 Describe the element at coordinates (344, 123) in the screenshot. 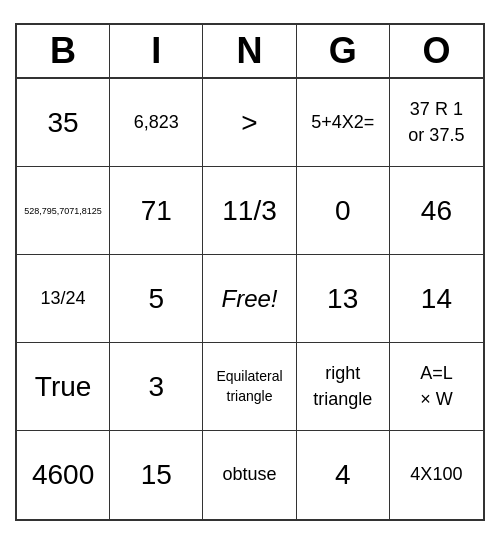

I see `bingo-cell: 5+4X2=` at that location.